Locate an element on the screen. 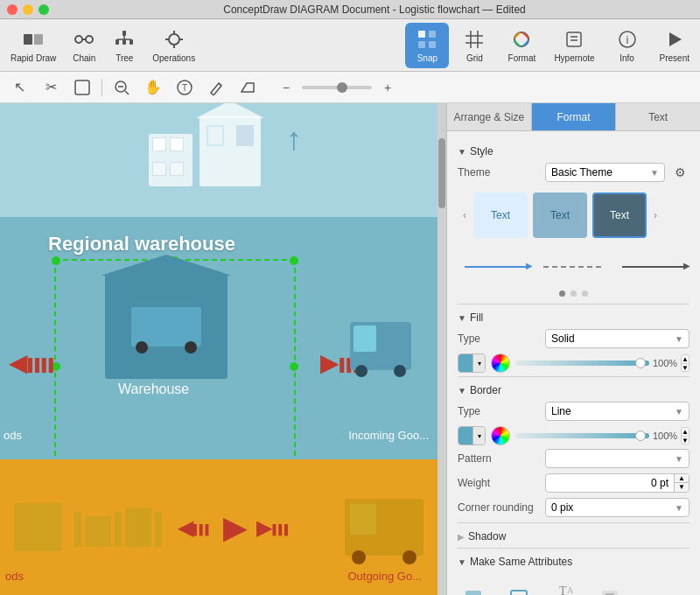 This screenshot has height=595, width=700. pen-tool is located at coordinates (216, 88).